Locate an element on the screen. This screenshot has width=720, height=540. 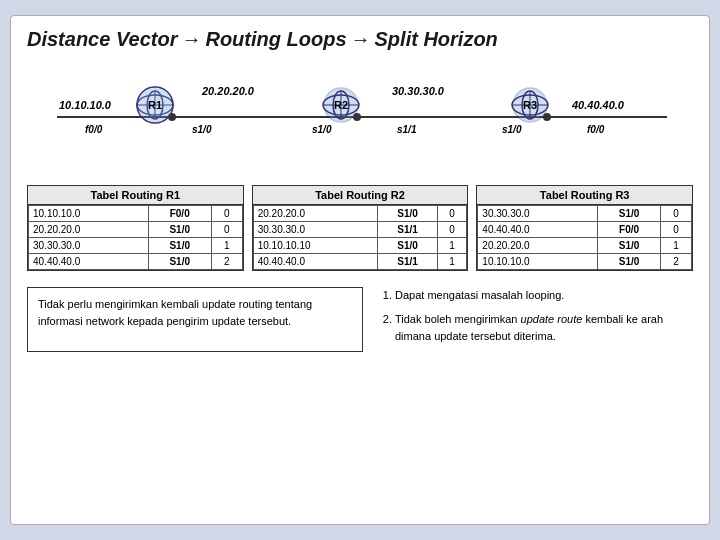
left-note: Tidak perlu mengirimkan kembali update r… is located at coordinates (195, 320).